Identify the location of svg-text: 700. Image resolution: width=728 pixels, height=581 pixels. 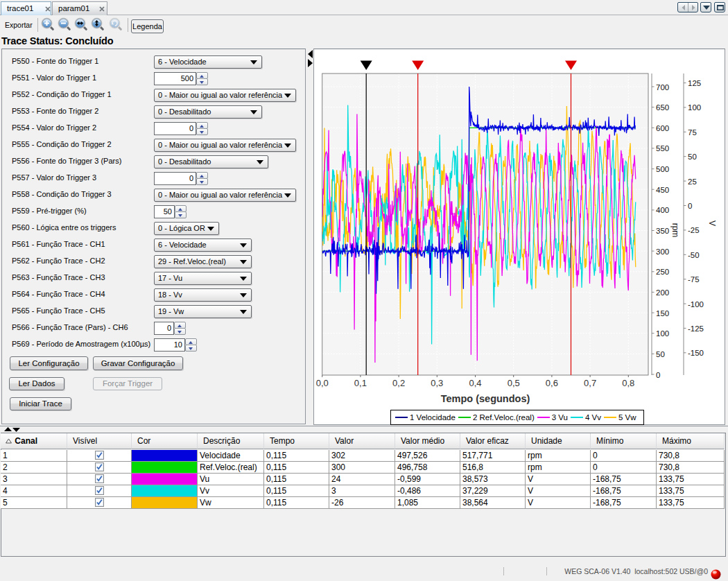
(663, 87).